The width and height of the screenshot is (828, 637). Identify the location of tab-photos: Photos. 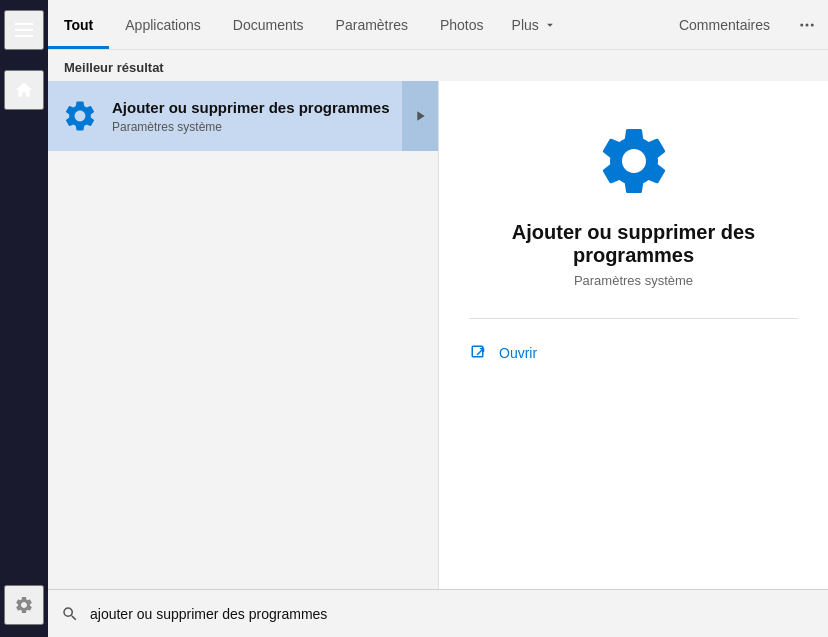
(462, 24).